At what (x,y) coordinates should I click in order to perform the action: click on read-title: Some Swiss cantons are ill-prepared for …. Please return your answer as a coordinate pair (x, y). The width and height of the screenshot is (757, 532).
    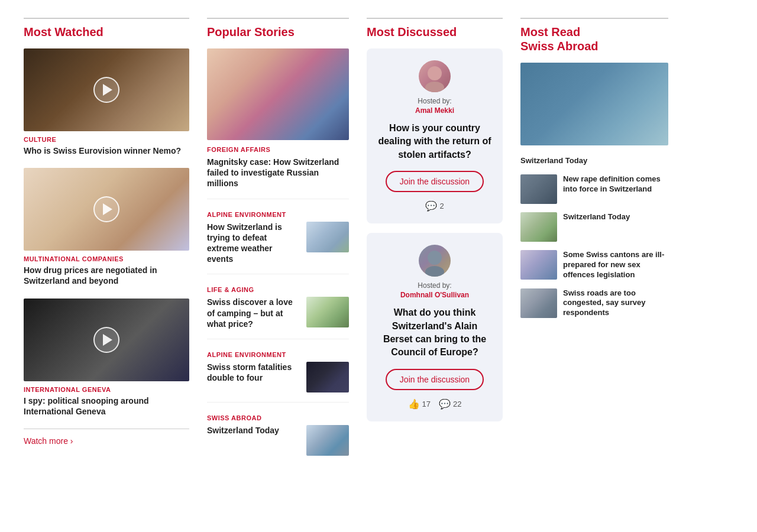
    Looking at the image, I should click on (616, 265).